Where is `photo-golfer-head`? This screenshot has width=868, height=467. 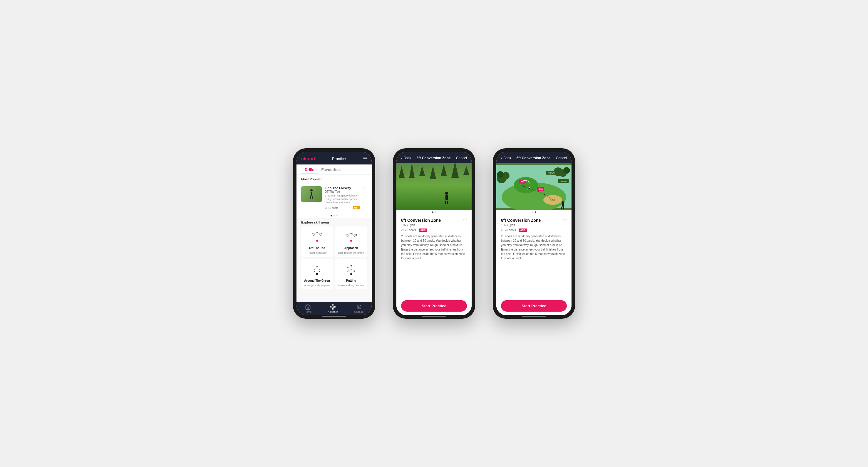 photo-golfer-head is located at coordinates (447, 193).